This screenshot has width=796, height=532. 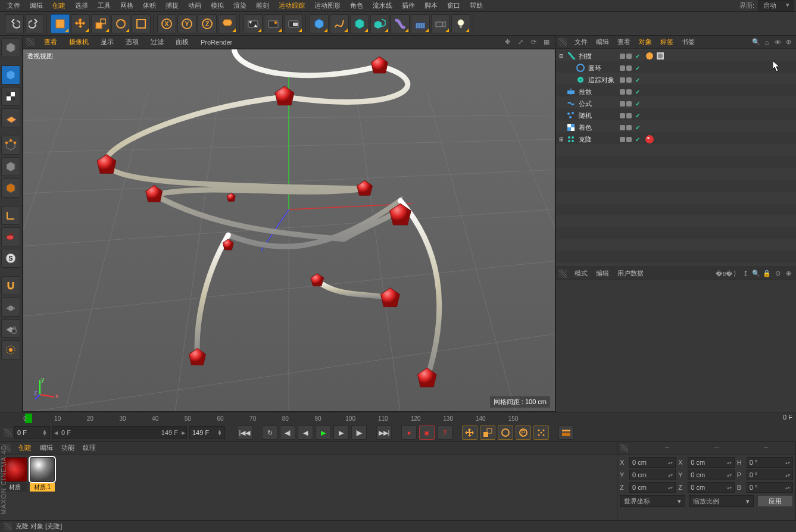 I want to click on menu-mograph: 运动图形, so click(x=327, y=6).